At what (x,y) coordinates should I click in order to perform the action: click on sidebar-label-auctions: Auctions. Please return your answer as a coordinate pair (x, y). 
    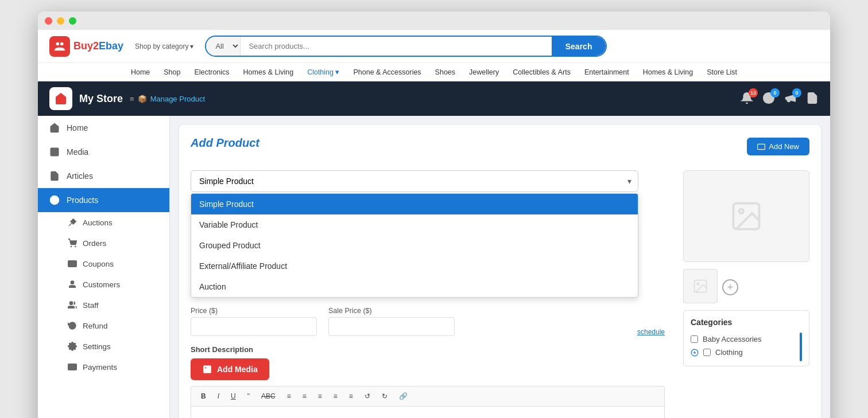
    Looking at the image, I should click on (98, 222).